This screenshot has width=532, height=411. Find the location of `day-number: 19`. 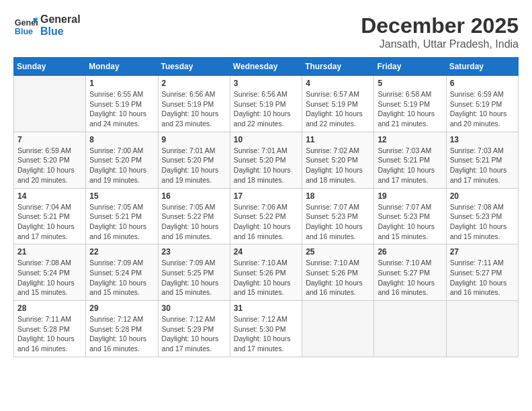

day-number: 19 is located at coordinates (410, 196).